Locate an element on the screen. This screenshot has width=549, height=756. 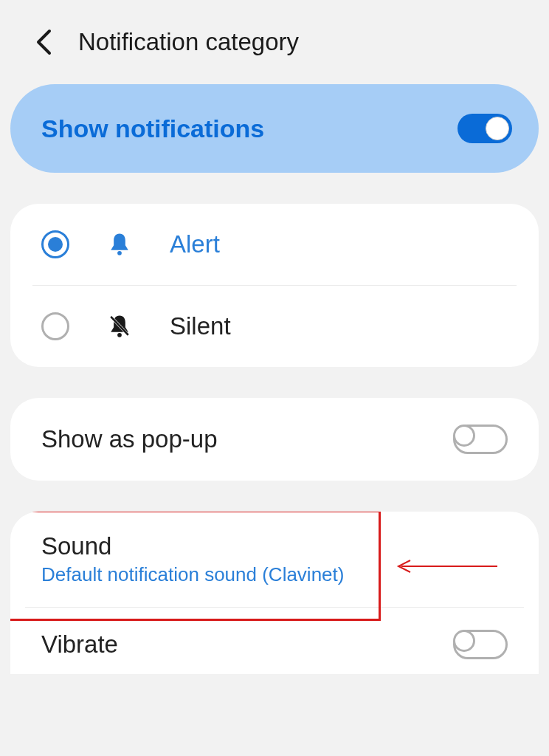
sound-value: Default notification sound (Clavinet) is located at coordinates (274, 574).